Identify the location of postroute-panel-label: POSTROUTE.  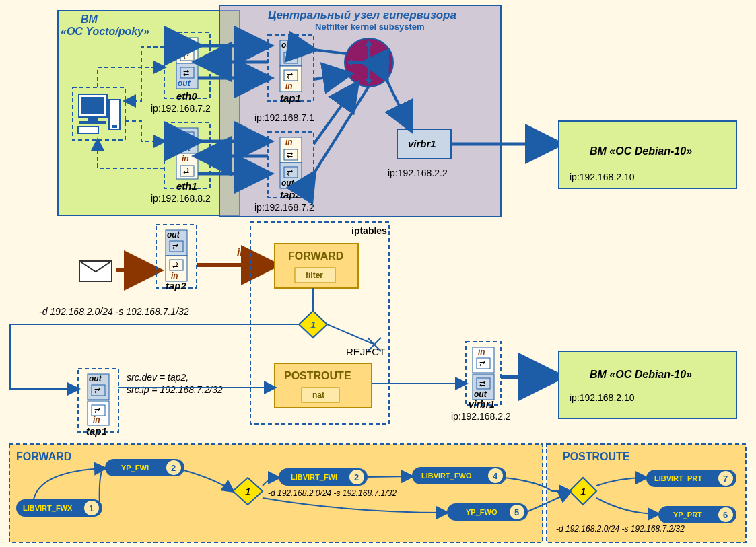
(596, 456).